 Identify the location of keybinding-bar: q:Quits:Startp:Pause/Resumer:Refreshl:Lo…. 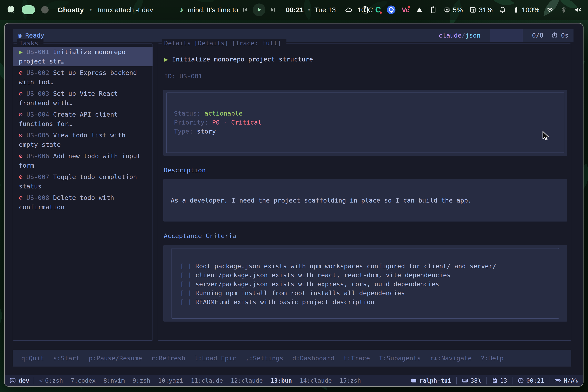
(292, 358).